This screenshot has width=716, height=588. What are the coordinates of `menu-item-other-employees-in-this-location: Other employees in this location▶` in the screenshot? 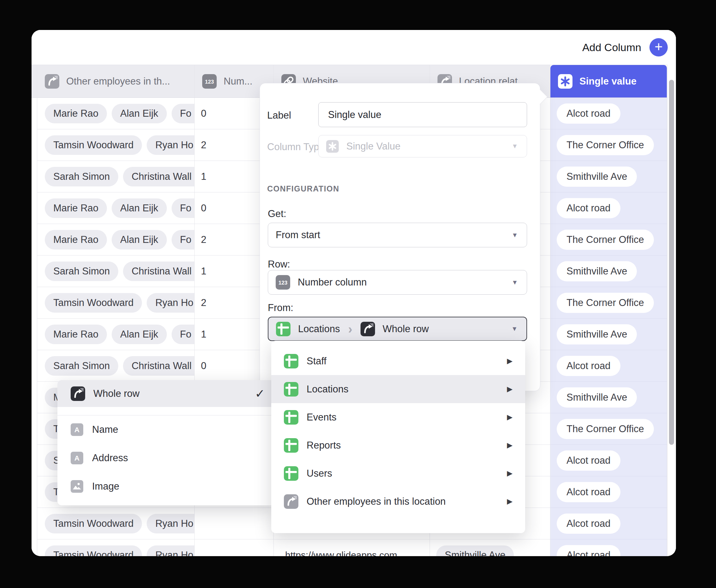 It's located at (398, 501).